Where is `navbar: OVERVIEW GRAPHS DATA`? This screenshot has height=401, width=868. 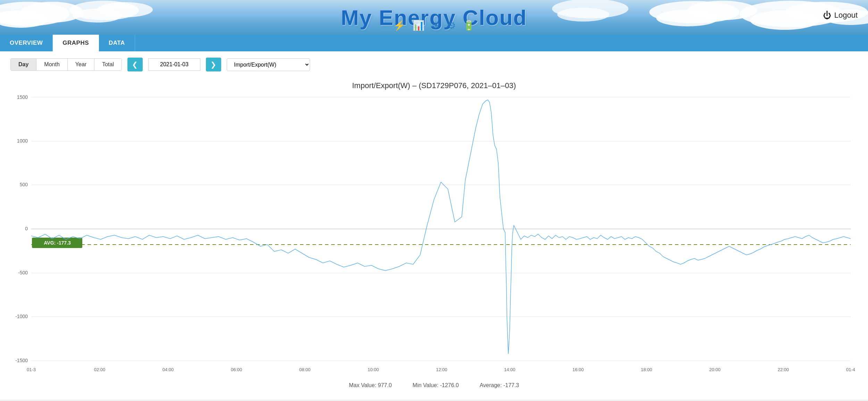
navbar: OVERVIEW GRAPHS DATA is located at coordinates (434, 43).